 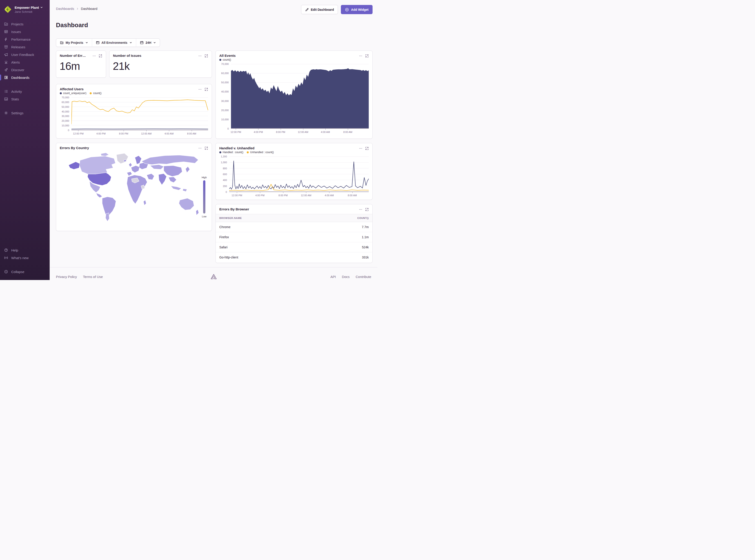 I want to click on widget-title: Errors By Browser, so click(x=234, y=209).